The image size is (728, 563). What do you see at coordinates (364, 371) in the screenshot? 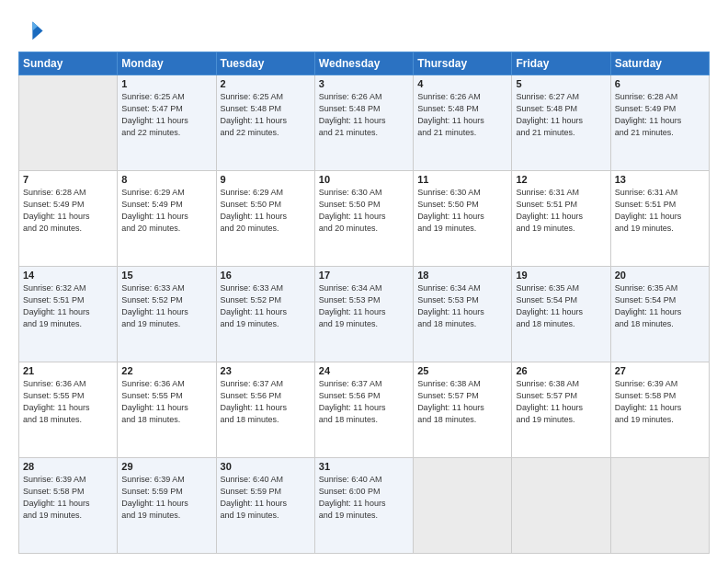
I see `day-number: 24` at bounding box center [364, 371].